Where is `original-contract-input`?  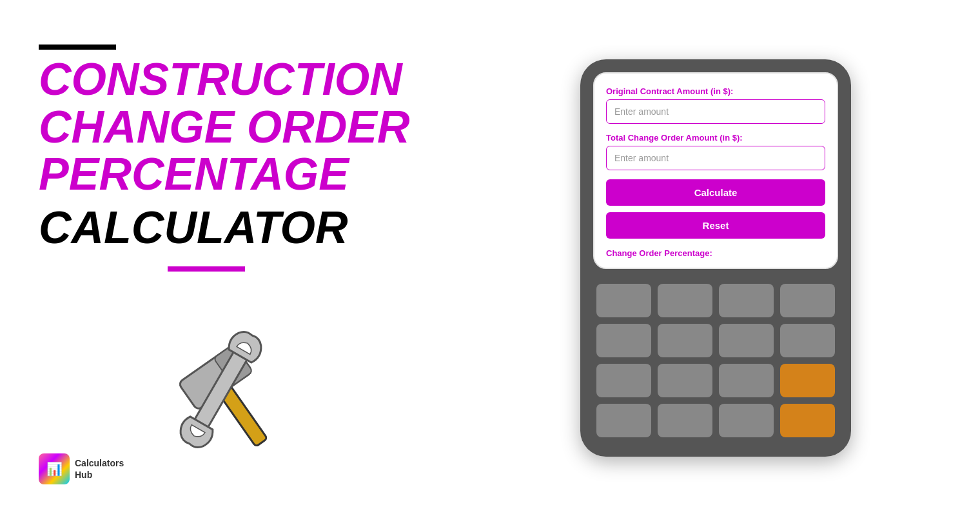
original-contract-input is located at coordinates (716, 112).